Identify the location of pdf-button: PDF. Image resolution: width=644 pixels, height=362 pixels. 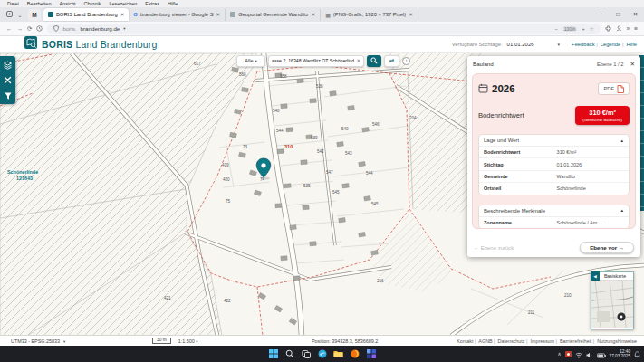
(614, 89).